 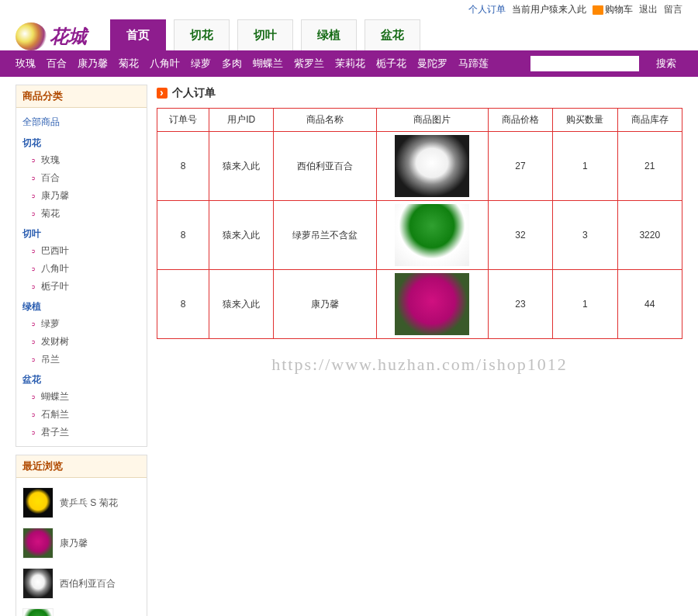 What do you see at coordinates (650, 120) in the screenshot?
I see `col-header-6: 商品库存` at bounding box center [650, 120].